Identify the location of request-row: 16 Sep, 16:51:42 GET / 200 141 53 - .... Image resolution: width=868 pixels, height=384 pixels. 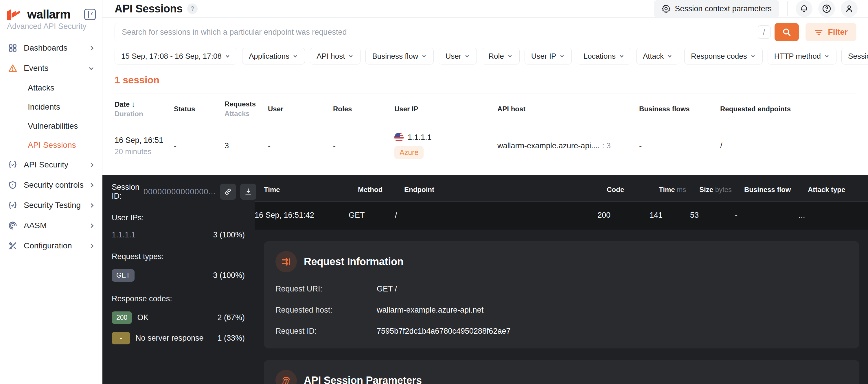
(561, 216).